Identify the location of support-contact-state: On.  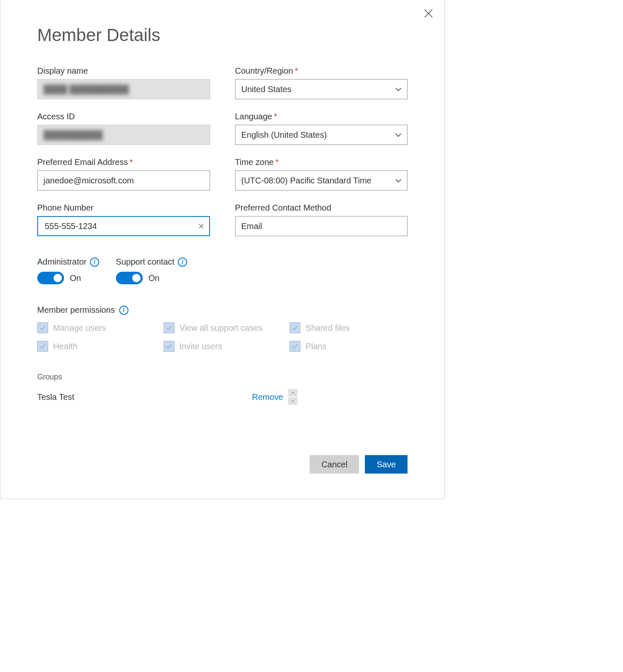
(154, 278).